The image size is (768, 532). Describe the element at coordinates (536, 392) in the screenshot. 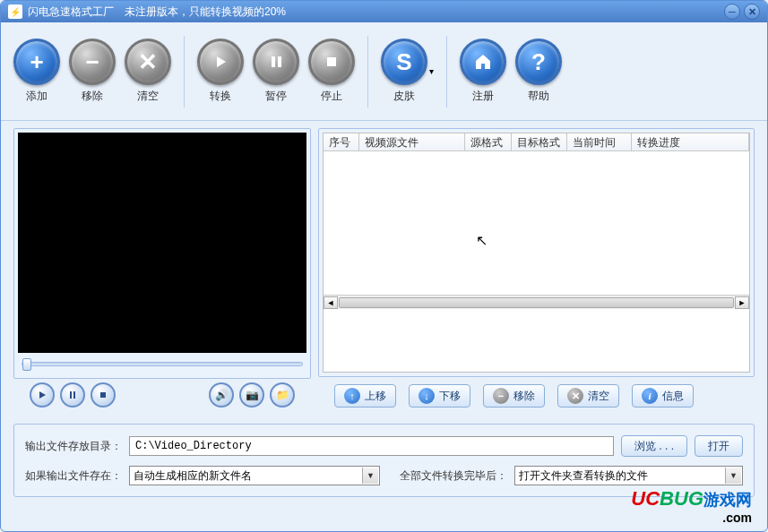

I see `list-controls: ↑上移 ↓下移 −移除 ✕清空 i信息` at that location.